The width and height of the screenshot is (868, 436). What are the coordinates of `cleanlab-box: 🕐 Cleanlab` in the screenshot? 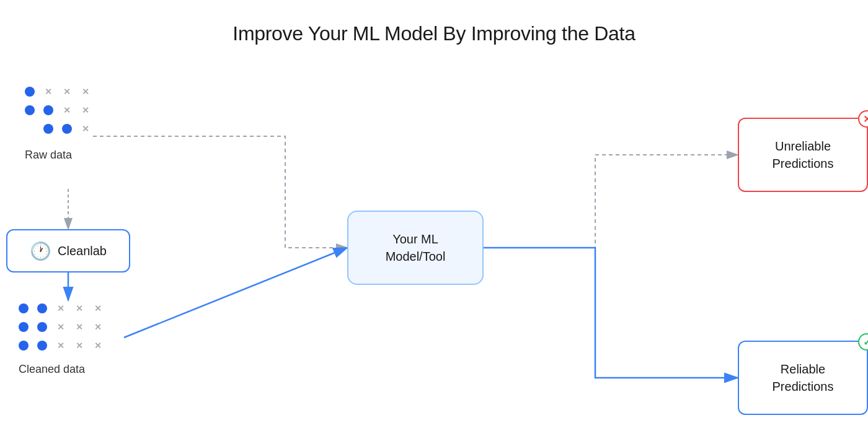 It's located at (68, 251).